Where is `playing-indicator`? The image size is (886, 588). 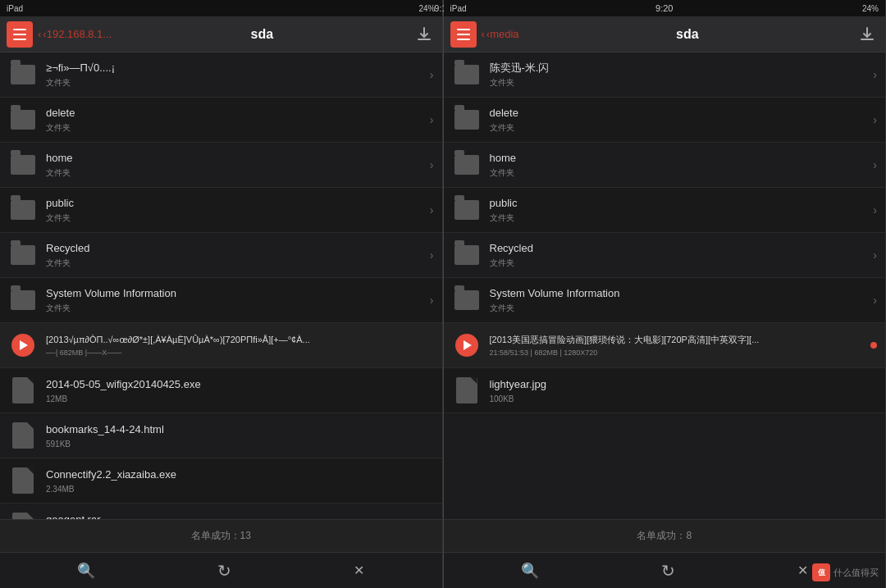
playing-indicator is located at coordinates (874, 345).